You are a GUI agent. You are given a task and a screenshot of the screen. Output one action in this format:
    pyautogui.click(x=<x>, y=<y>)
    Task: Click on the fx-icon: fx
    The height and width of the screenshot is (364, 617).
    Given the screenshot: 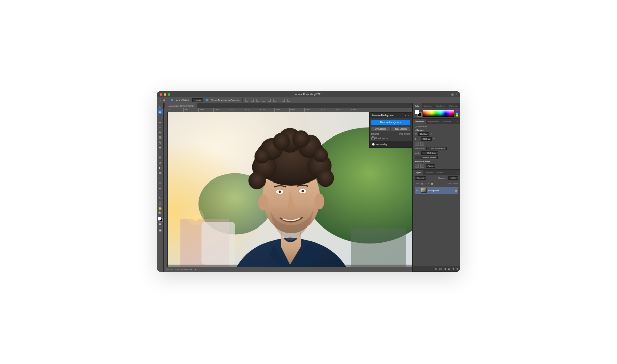 What is the action you would take?
    pyautogui.click(x=436, y=269)
    